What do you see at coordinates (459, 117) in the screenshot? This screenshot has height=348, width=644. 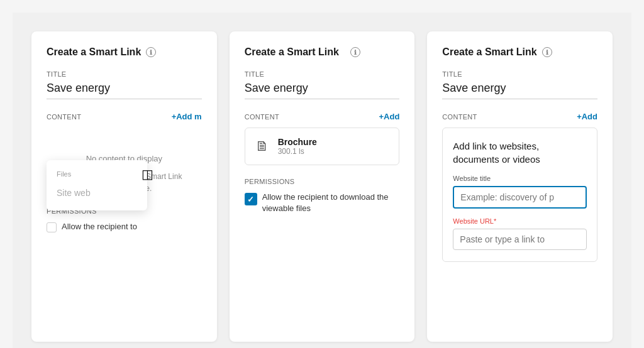 I see `content-label-3: Content` at bounding box center [459, 117].